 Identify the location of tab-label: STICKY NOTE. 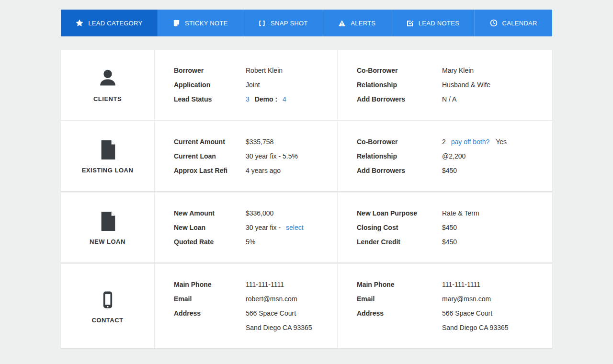
(206, 23).